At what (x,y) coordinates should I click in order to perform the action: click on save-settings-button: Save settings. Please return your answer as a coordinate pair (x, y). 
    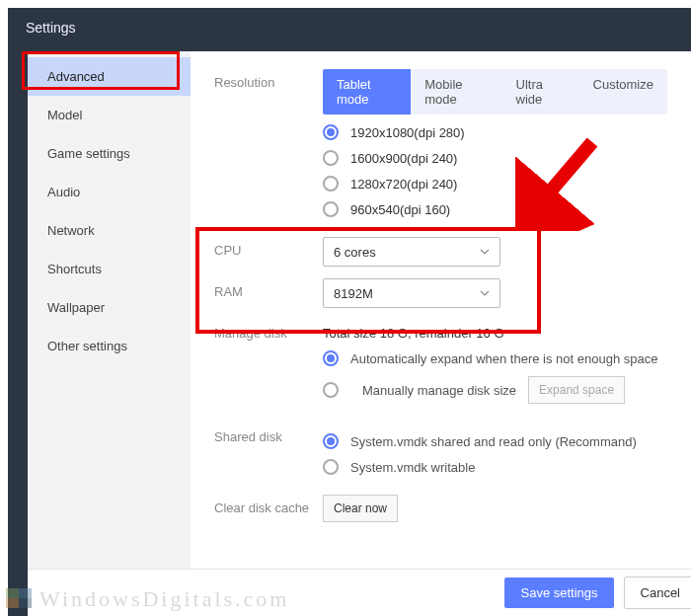
    Looking at the image, I should click on (559, 592).